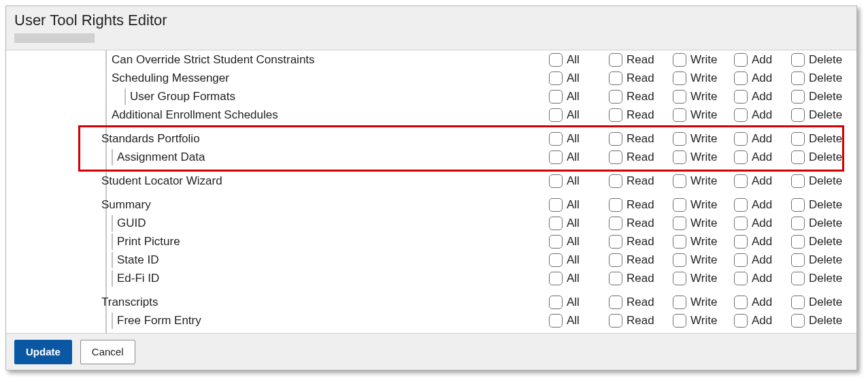 This screenshot has width=868, height=382. Describe the element at coordinates (137, 260) in the screenshot. I see `rights-row-label: State ID` at that location.